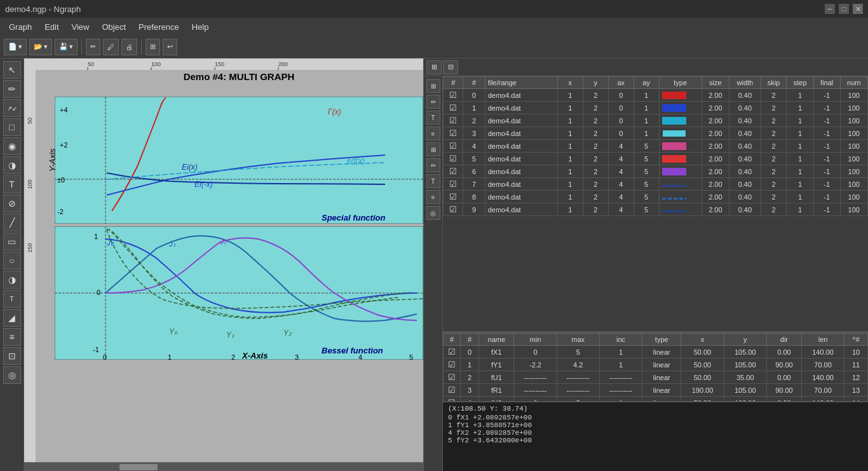  Describe the element at coordinates (454, 133) in the screenshot. I see `row-check-3: ☑` at that location.